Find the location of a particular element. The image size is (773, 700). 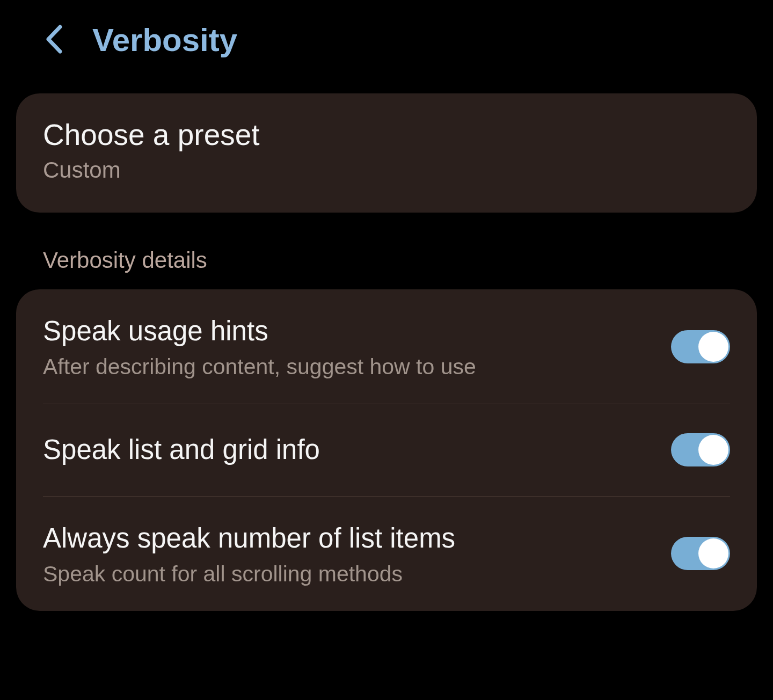

toggle-speak-list-grid is located at coordinates (701, 450).